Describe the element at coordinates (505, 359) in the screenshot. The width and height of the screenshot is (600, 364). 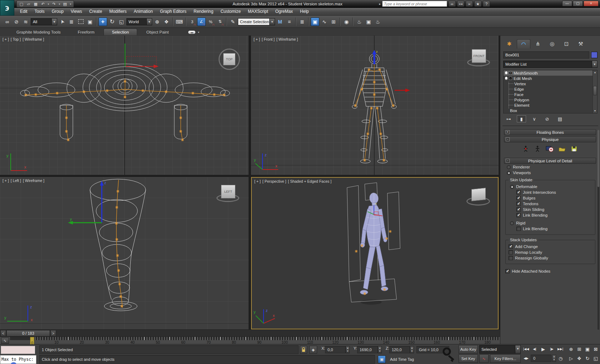
I see `key-filters-button: Key Filters...` at that location.